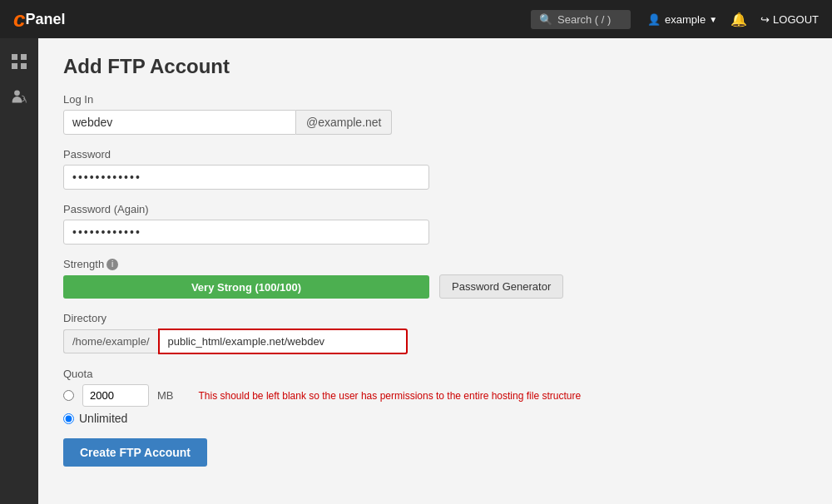 The width and height of the screenshot is (832, 504). What do you see at coordinates (435, 224) in the screenshot?
I see `password-again-group: Password (Again)` at bounding box center [435, 224].